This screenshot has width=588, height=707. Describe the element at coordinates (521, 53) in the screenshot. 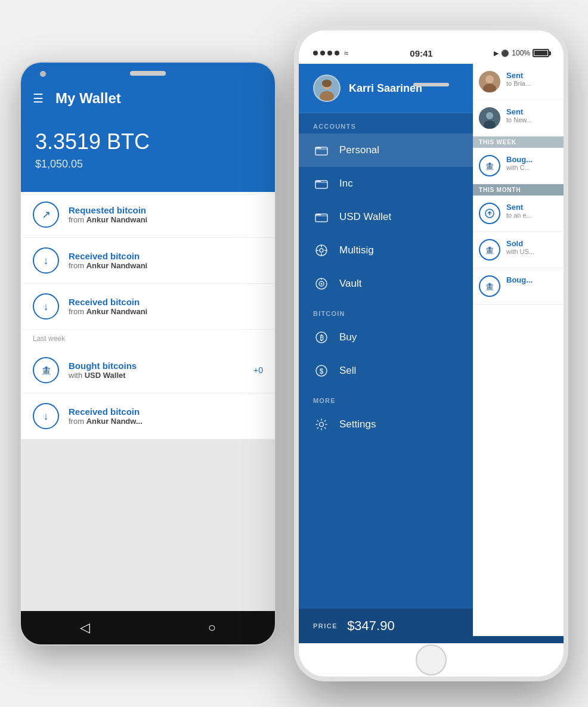

I see `battery-percent: 100%` at that location.